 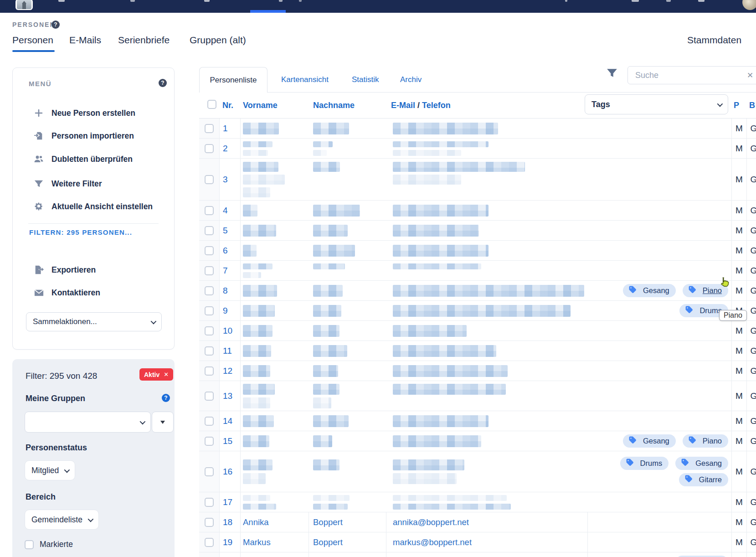 What do you see at coordinates (67, 184) in the screenshot?
I see `menu-item-weitere-filter: Weitere Filter` at bounding box center [67, 184].